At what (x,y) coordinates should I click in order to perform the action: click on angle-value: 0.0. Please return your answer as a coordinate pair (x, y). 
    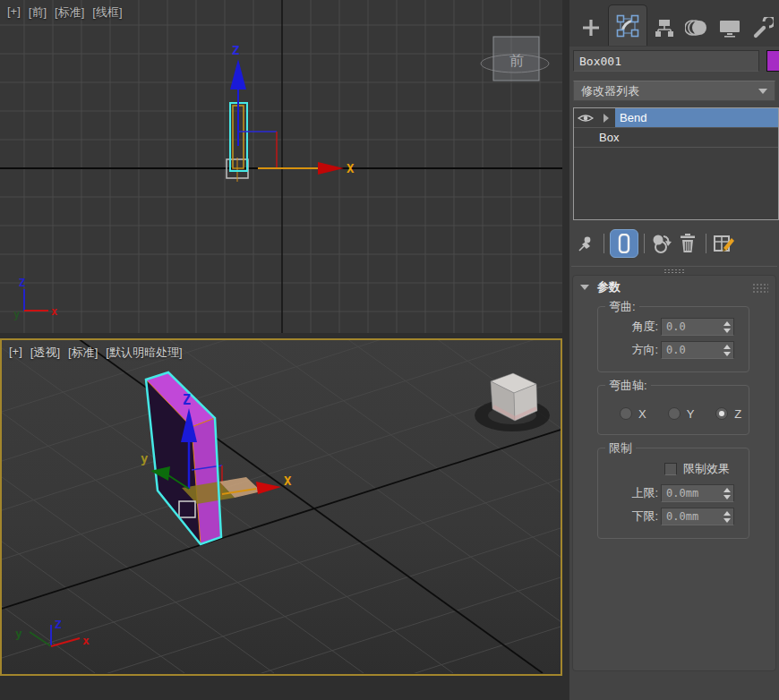
    Looking at the image, I should click on (691, 327).